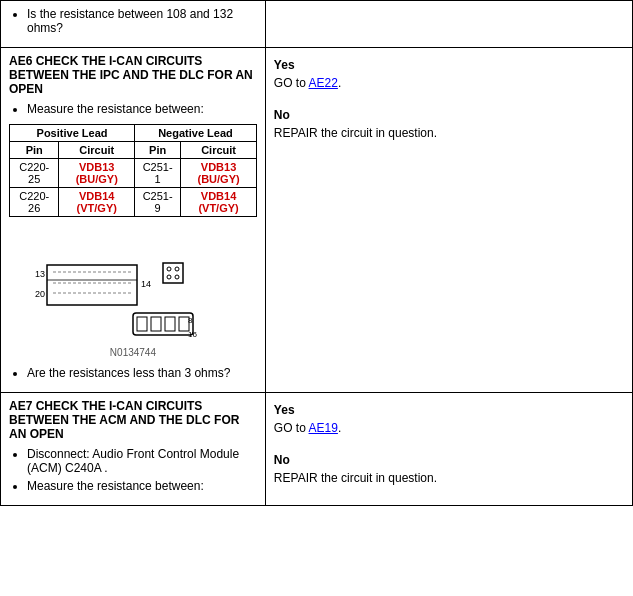 The image size is (633, 596). I want to click on pin-header-2: Pin, so click(158, 150).